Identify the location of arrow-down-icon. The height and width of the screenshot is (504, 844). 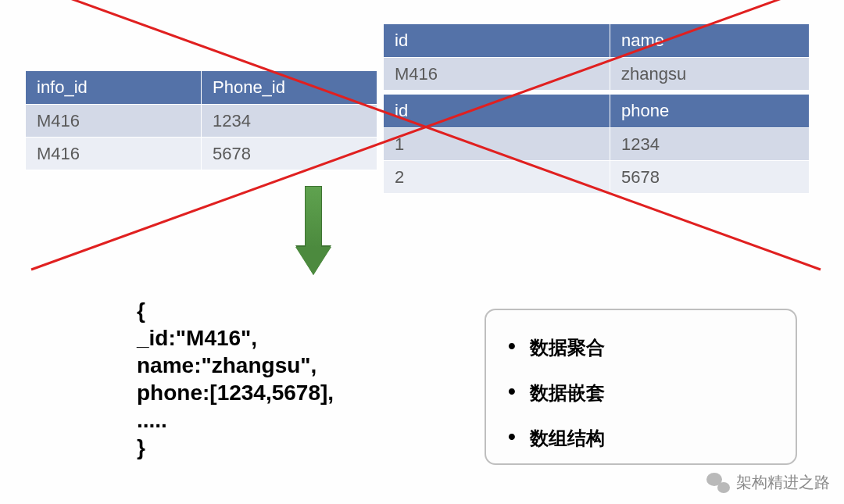
(313, 233).